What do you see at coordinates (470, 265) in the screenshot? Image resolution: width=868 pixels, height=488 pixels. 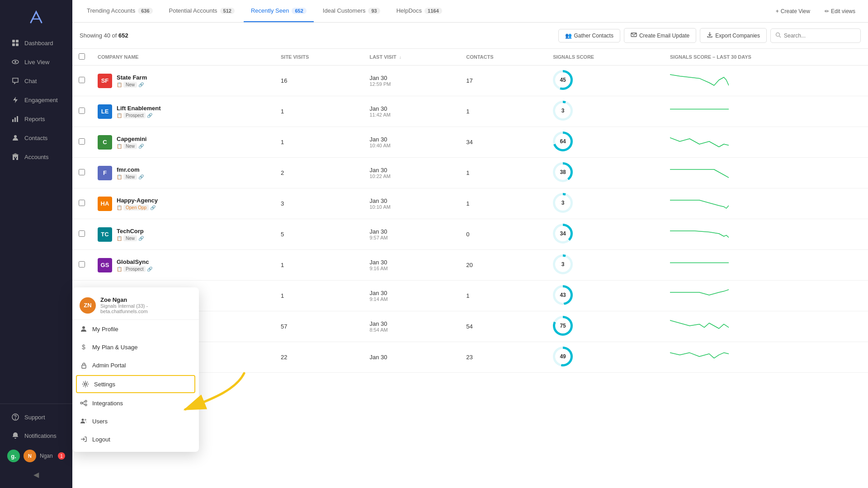 I see `table-row: GS GlobalSync 📋 Prospect 🔗 1 Jan 30 9:16…` at bounding box center [470, 265].